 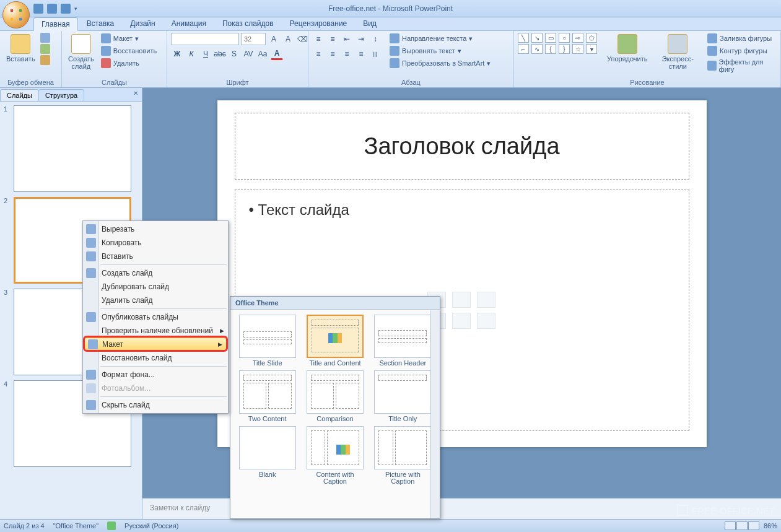 I want to click on slides-tab: Слайды, so click(x=20, y=95).